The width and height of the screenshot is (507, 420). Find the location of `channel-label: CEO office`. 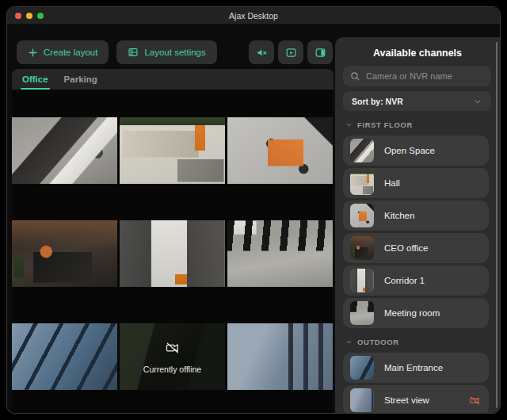

channel-label: CEO office is located at coordinates (406, 248).